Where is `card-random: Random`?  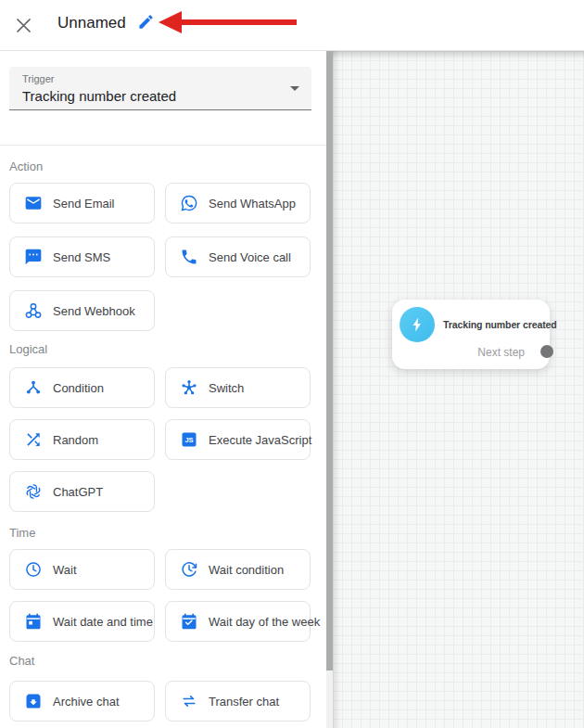
card-random: Random is located at coordinates (82, 440).